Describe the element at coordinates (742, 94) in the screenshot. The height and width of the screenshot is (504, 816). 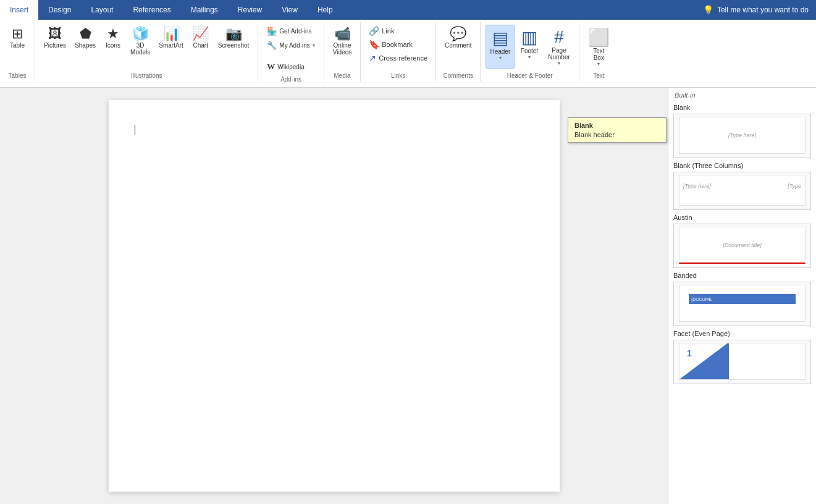
I see `panel-section-label: Built-in` at that location.